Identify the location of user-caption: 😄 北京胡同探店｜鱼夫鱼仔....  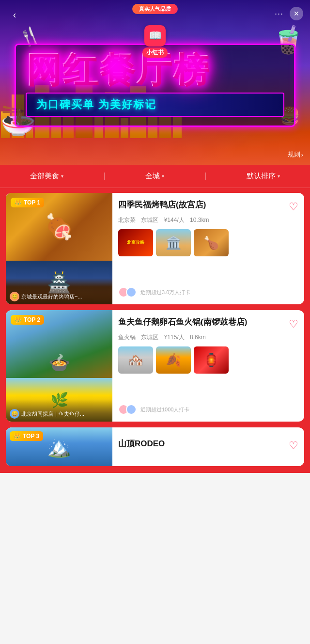
(59, 410).